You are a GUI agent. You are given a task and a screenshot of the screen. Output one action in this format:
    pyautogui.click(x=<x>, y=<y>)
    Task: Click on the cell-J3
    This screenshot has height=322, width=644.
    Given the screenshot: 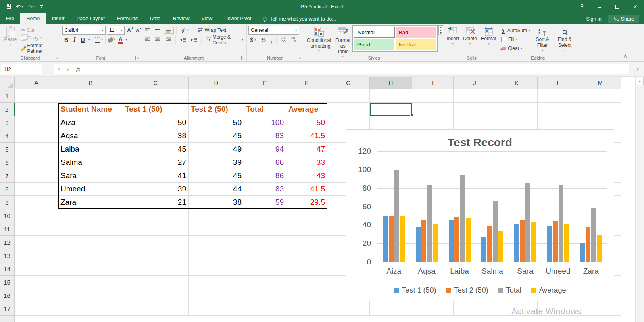 What is the action you would take?
    pyautogui.click(x=475, y=123)
    